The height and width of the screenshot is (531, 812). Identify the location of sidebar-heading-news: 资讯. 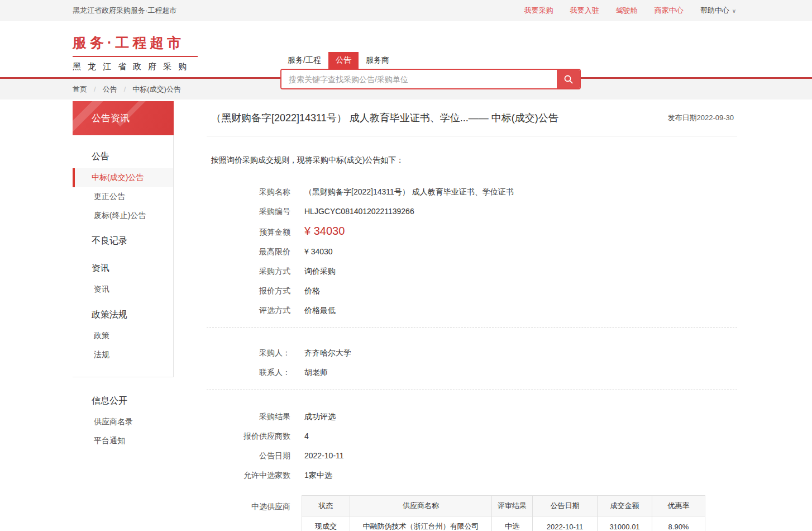
(123, 266).